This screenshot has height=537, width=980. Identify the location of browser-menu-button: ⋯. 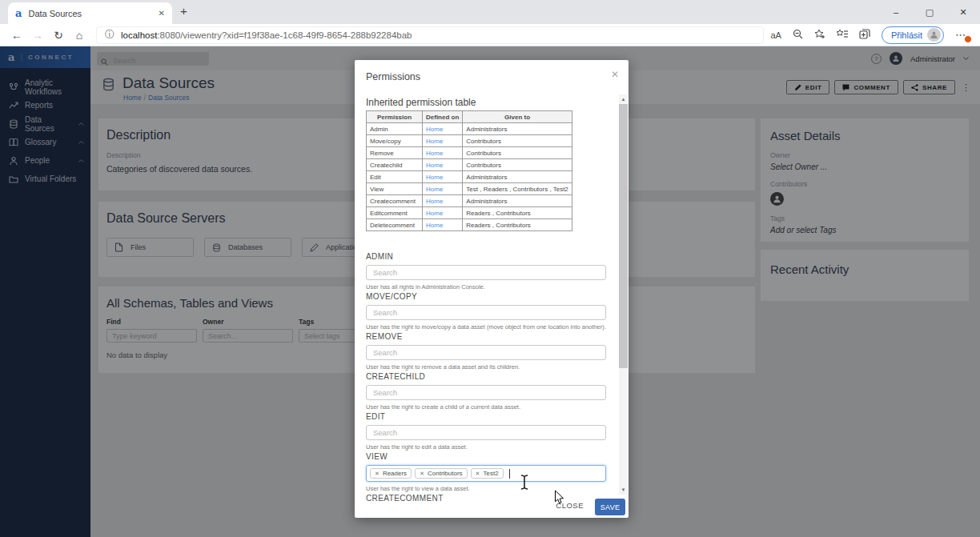
(962, 35).